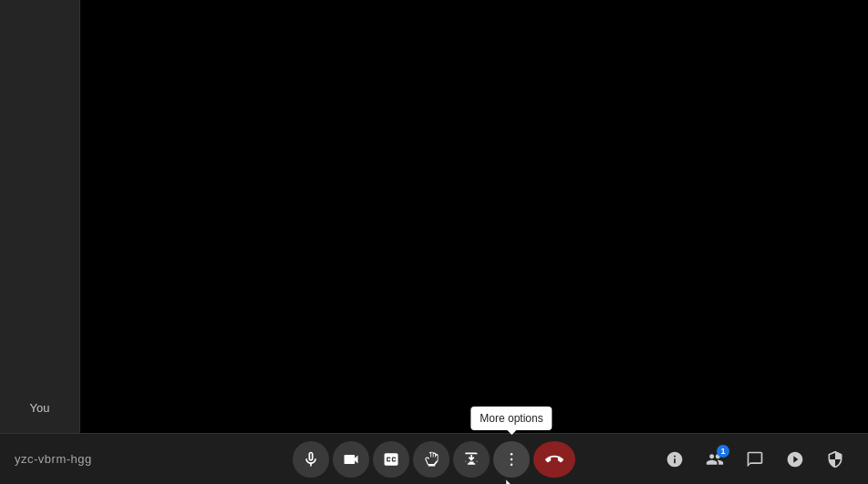 The height and width of the screenshot is (484, 868). Describe the element at coordinates (835, 459) in the screenshot. I see `safety-button` at that location.